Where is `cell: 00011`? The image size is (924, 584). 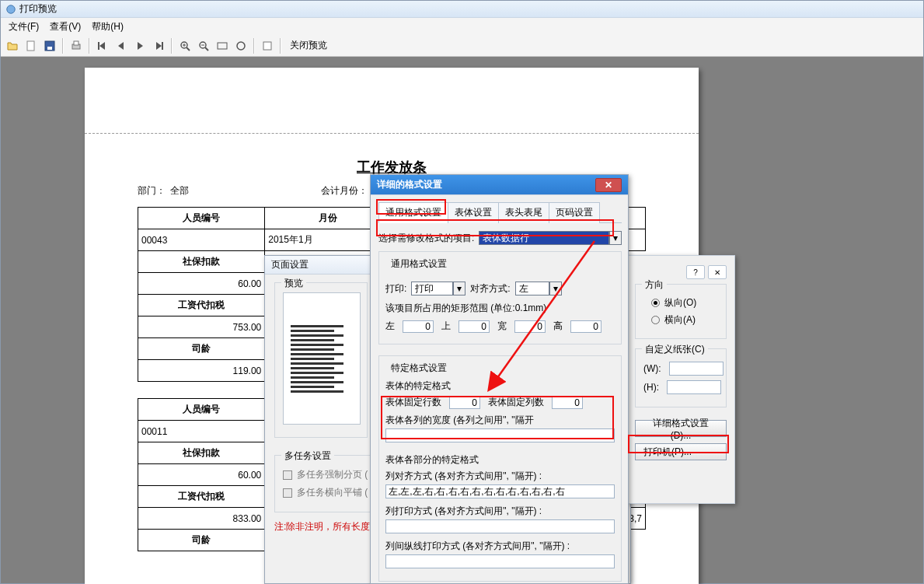 cell: 00011 is located at coordinates (202, 432).